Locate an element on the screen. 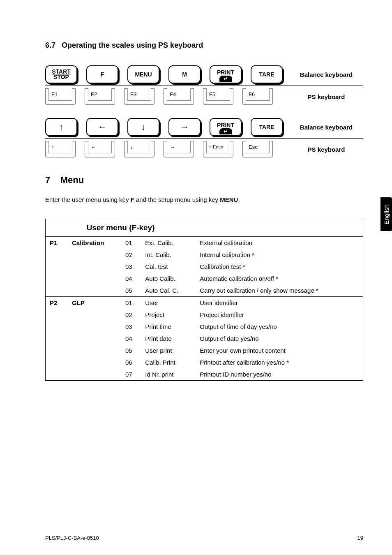 The width and height of the screenshot is (392, 555). arrow-down-icon: ↓ is located at coordinates (144, 127).